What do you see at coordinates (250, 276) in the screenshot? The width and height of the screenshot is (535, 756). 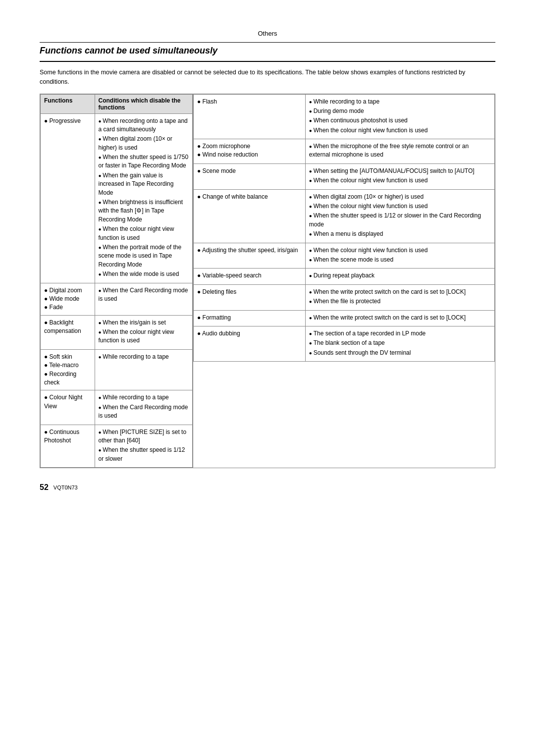 I see `function-cell: ● Variable-speed search` at bounding box center [250, 276].